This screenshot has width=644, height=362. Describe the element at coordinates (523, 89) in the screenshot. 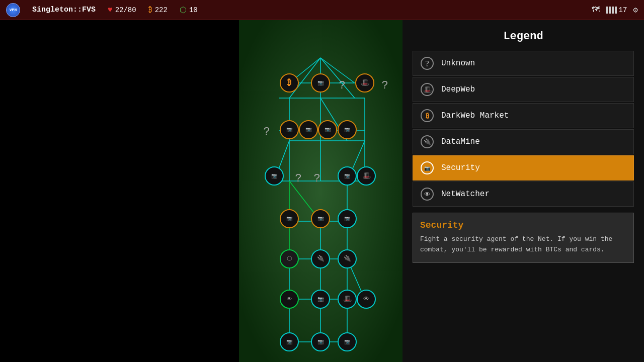

I see `legend-item-deepweb: 🎩 DeepWeb` at that location.